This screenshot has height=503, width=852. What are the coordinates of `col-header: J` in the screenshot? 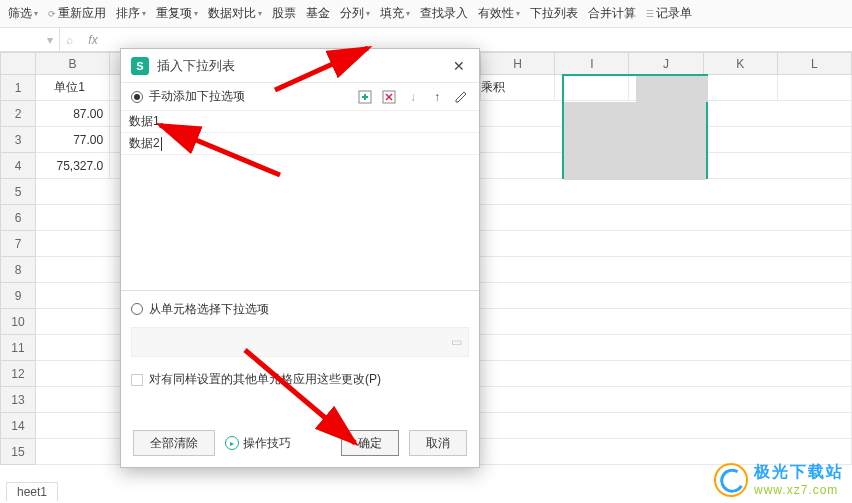 It's located at (666, 64).